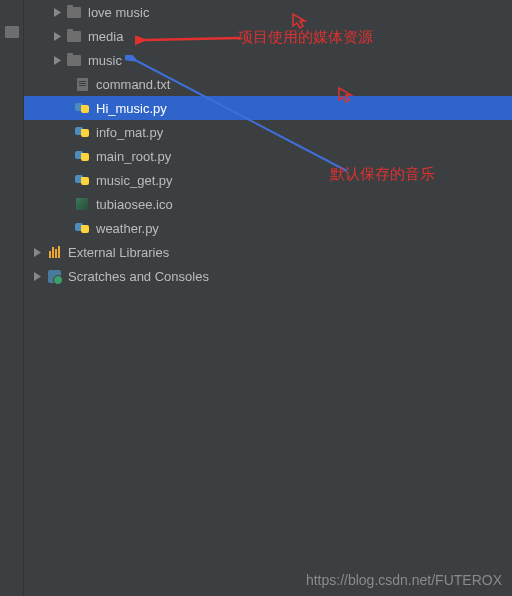  I want to click on tree-scratches: Scratches and Consoles, so click(268, 276).